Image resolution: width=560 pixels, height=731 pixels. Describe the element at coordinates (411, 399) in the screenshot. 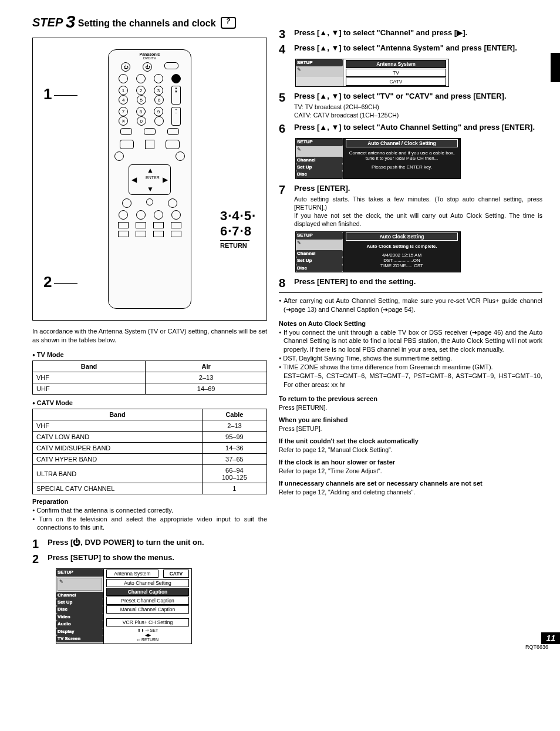

I see `tip-return-title: To return to the previous screen` at that location.